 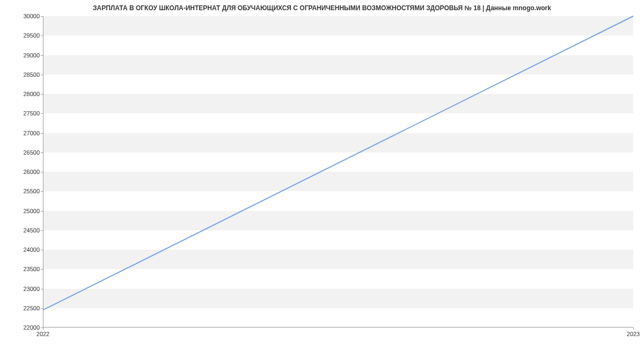 What do you see at coordinates (21, 289) in the screenshot?
I see `y-tick-label: 23000` at bounding box center [21, 289].